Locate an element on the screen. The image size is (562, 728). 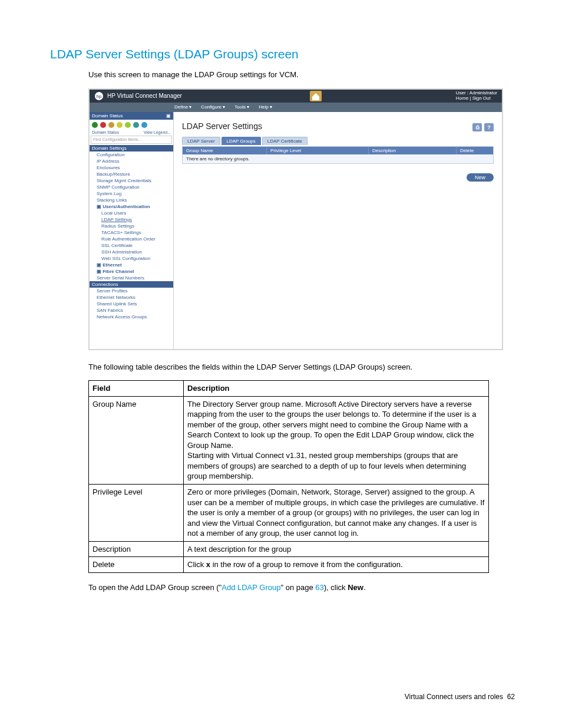
col-description: Description is located at coordinates (412, 151).